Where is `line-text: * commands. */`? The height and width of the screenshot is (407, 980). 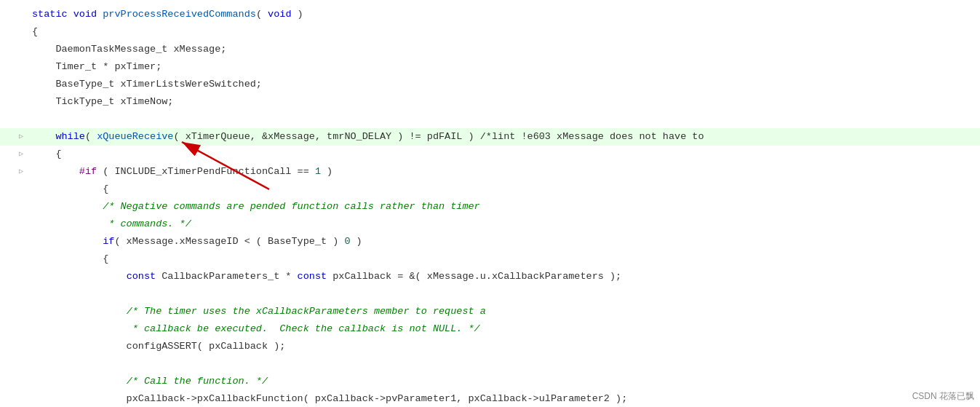 line-text: * commands. */ is located at coordinates (503, 224).